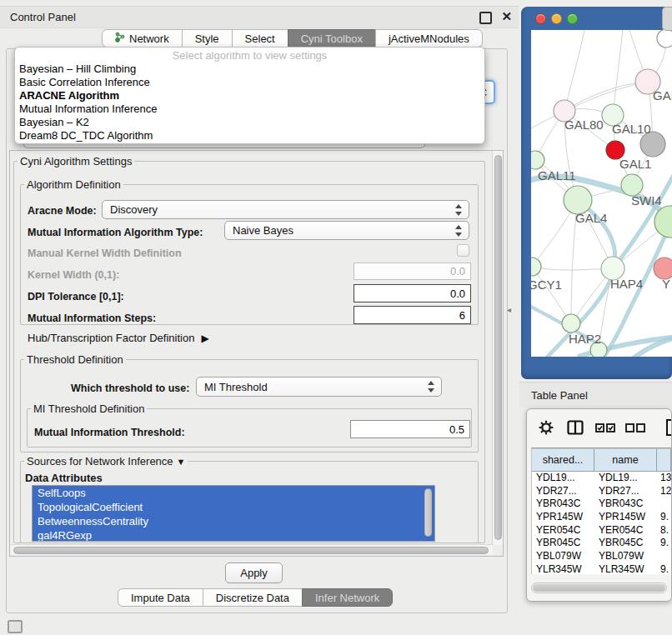 This screenshot has width=672, height=635. I want to click on network-canvas: GALGAL80GAL10GAL1GAL11SWI4GAL4HAP4YGCY1H…, so click(602, 193).